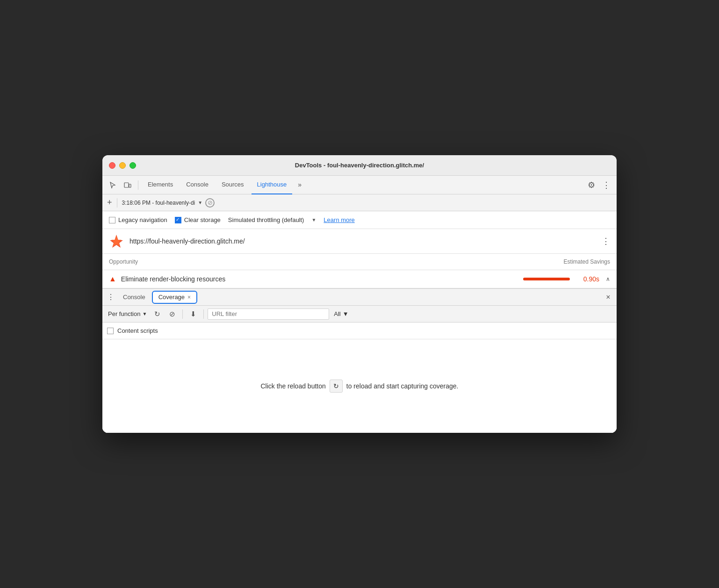 The width and height of the screenshot is (719, 588). Describe the element at coordinates (336, 386) in the screenshot. I see `inline-reload-button: ↻` at that location.